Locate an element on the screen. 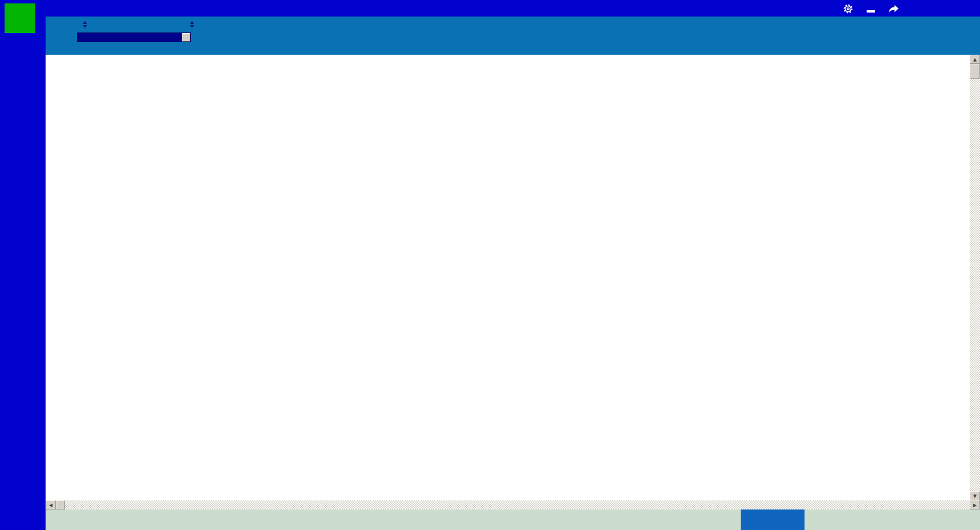 This screenshot has width=980, height=530. pagination is located at coordinates (840, 520).